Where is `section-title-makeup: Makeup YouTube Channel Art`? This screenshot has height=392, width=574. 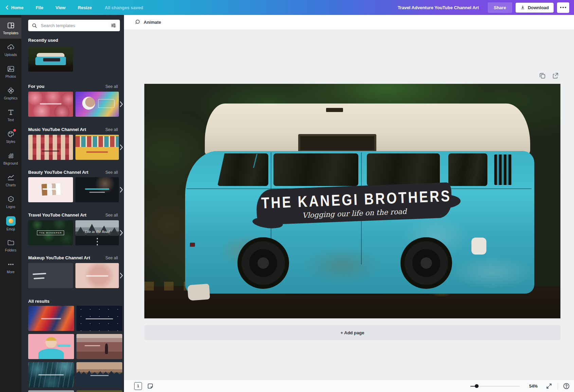
section-title-makeup: Makeup YouTube Channel Art is located at coordinates (59, 258).